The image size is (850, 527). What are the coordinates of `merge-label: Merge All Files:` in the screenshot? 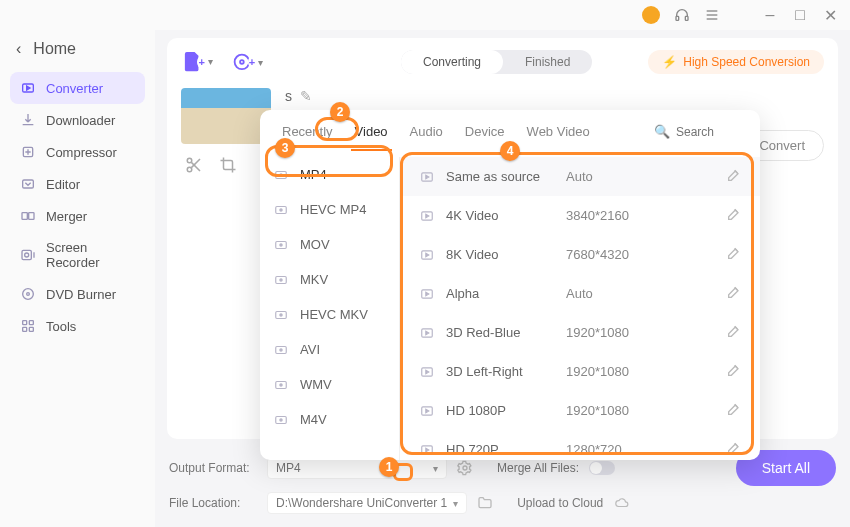 It's located at (538, 468).